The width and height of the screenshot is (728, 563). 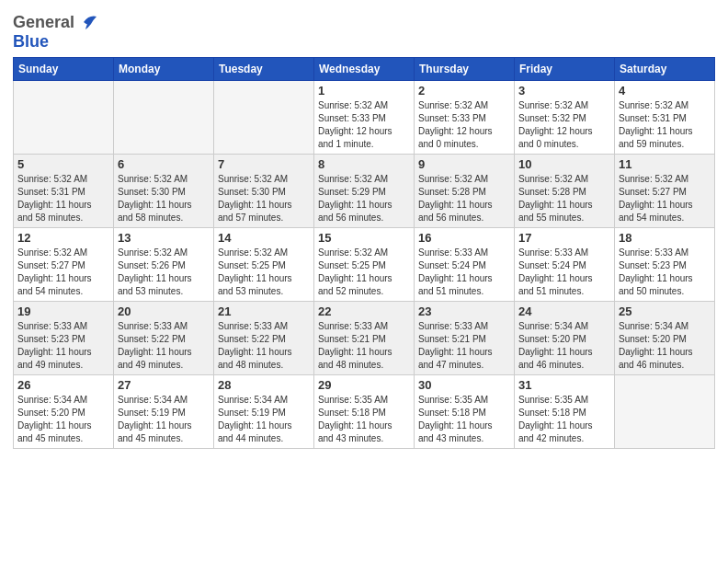 I want to click on calendar-cell: 14Sunrise: 5:32 AM Sunset: 5:25 PM Dayli…, so click(x=265, y=265).